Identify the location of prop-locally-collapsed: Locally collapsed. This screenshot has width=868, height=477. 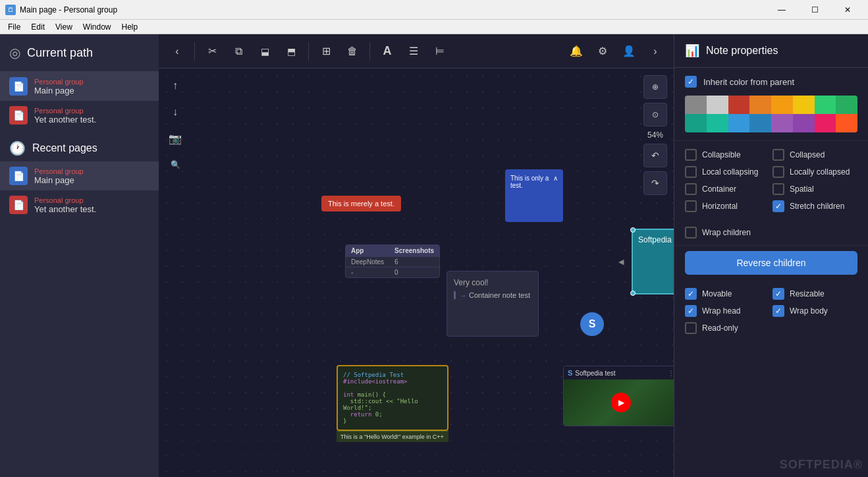
(815, 172).